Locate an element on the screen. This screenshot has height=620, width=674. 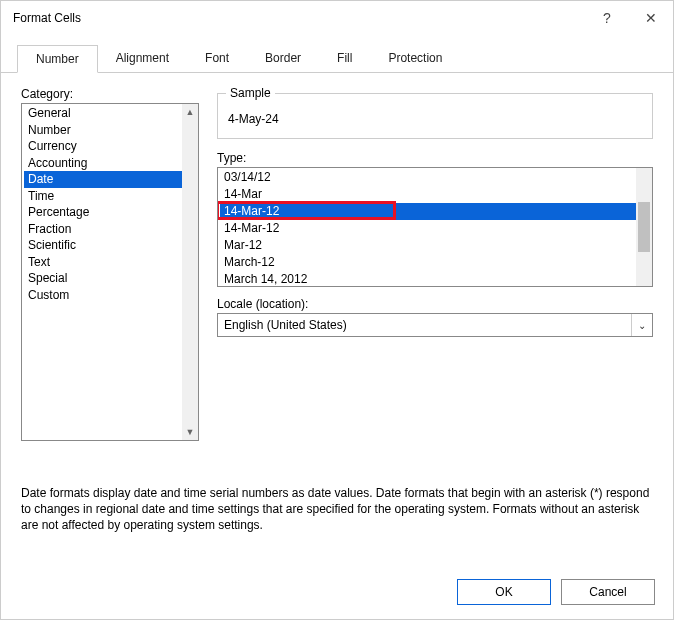
list-item: March-12 is located at coordinates (428, 262).